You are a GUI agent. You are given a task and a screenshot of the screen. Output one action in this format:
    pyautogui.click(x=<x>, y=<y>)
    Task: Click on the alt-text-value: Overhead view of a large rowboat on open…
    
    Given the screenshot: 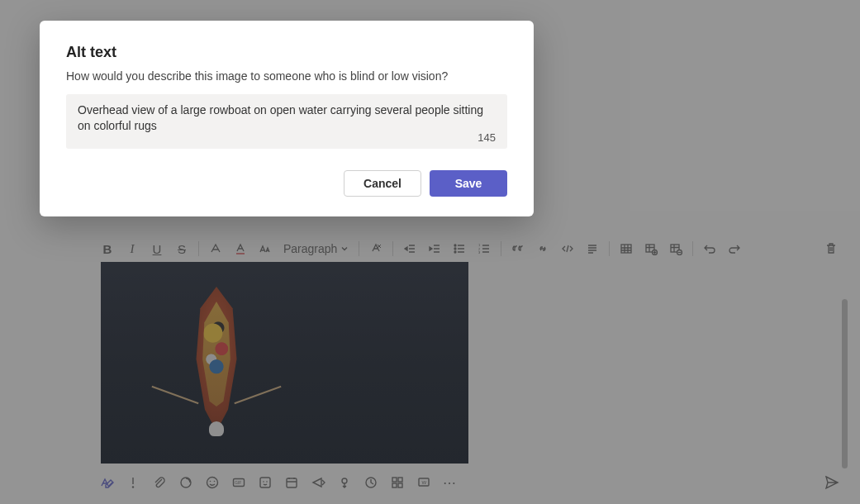 What is the action you would take?
    pyautogui.click(x=287, y=118)
    